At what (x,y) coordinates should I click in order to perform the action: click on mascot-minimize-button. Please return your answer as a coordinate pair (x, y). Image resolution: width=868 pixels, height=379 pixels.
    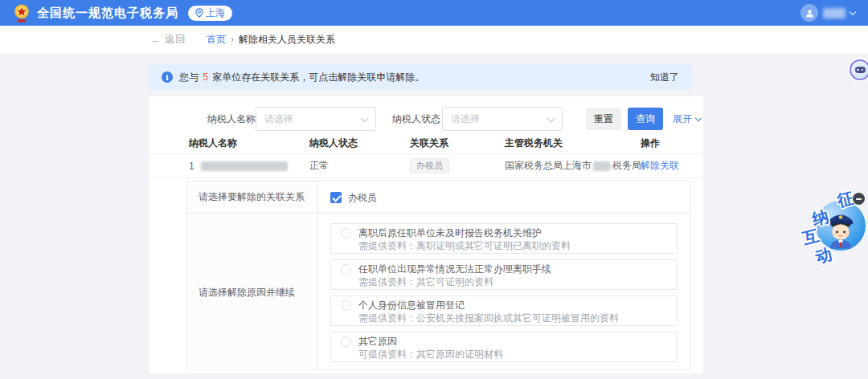
    Looking at the image, I should click on (858, 199).